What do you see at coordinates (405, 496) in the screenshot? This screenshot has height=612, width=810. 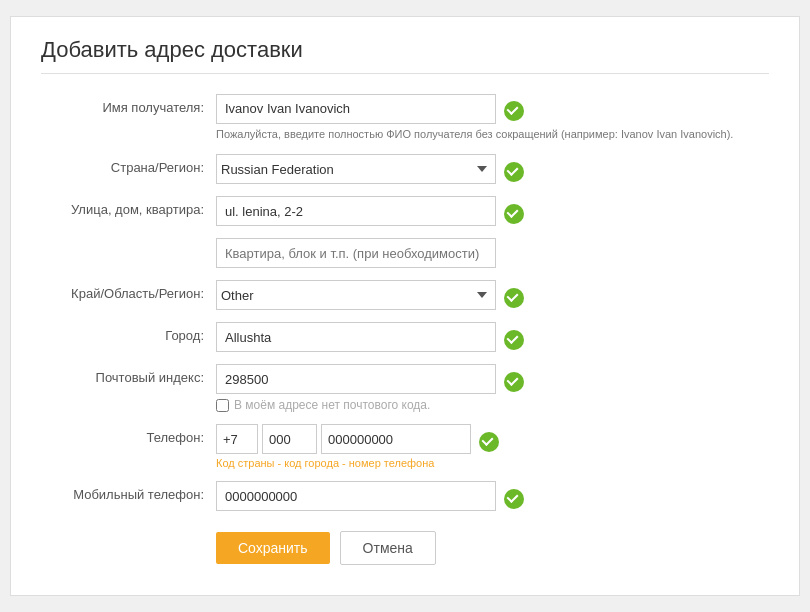 I see `mobile-row: Мобильный телефон:` at bounding box center [405, 496].